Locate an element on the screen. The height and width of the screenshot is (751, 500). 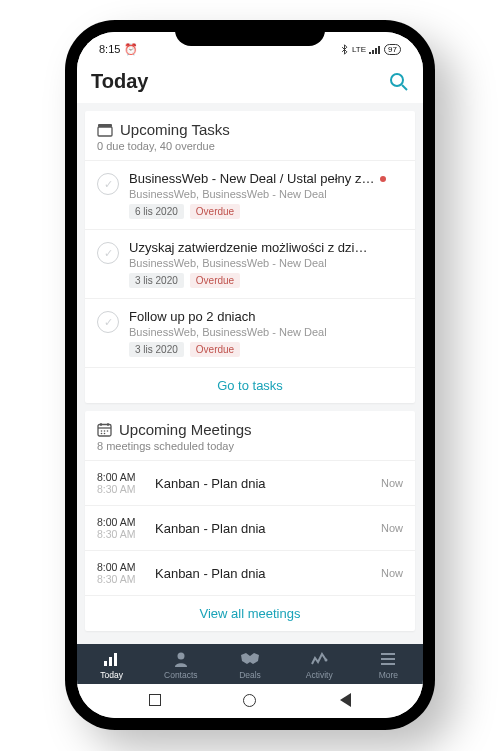
bluetooth-icon is located at coordinates (344, 50).